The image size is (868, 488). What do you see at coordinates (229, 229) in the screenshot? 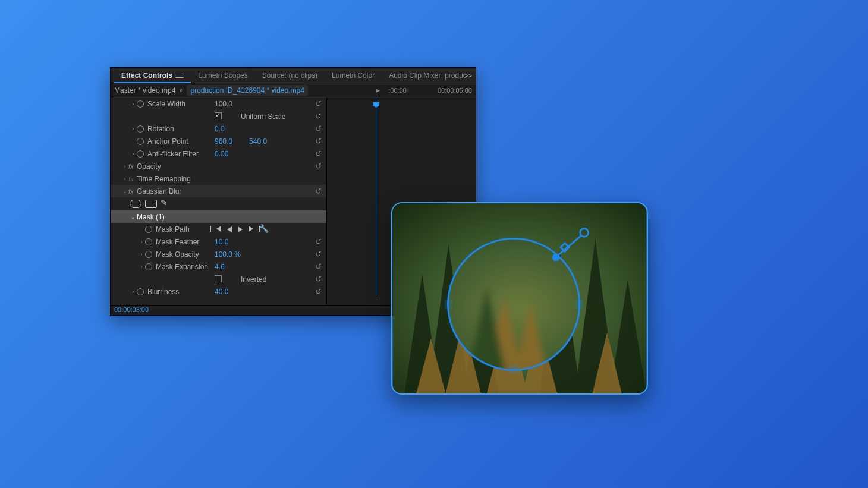
I see `prev-frame-button` at bounding box center [229, 229].